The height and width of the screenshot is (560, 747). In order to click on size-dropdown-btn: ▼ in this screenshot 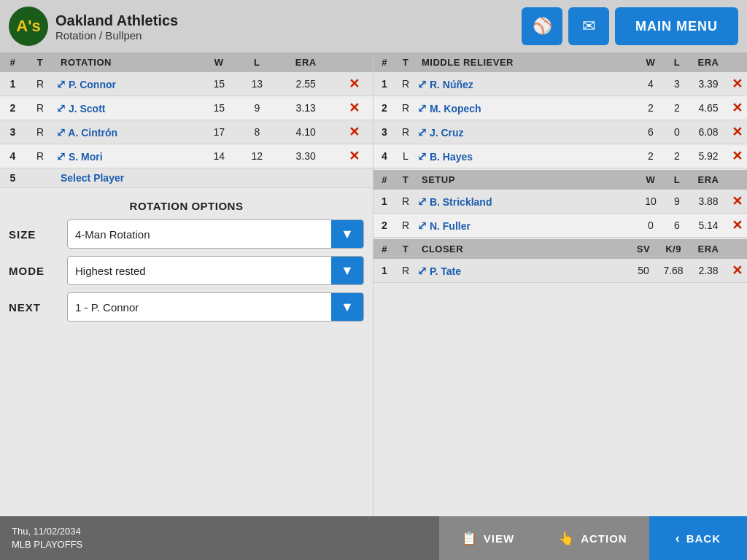, I will do `click(347, 234)`.